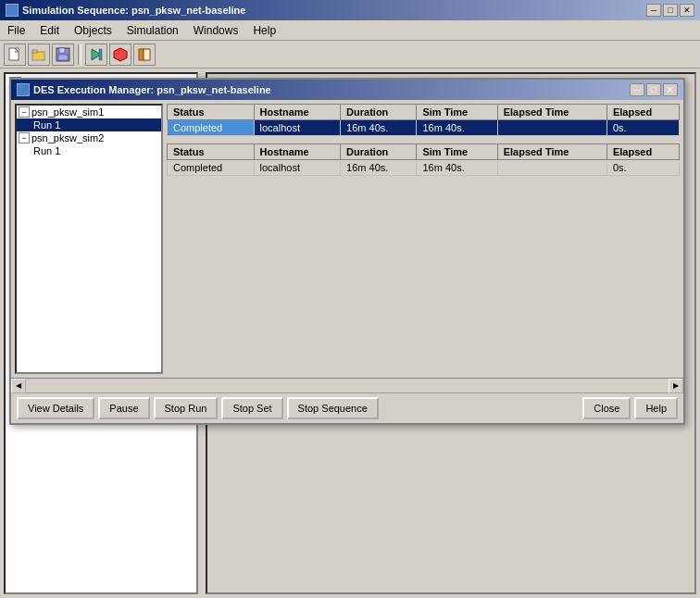 Image resolution: width=700 pixels, height=598 pixels. I want to click on col-duration-2: Duration, so click(379, 152).